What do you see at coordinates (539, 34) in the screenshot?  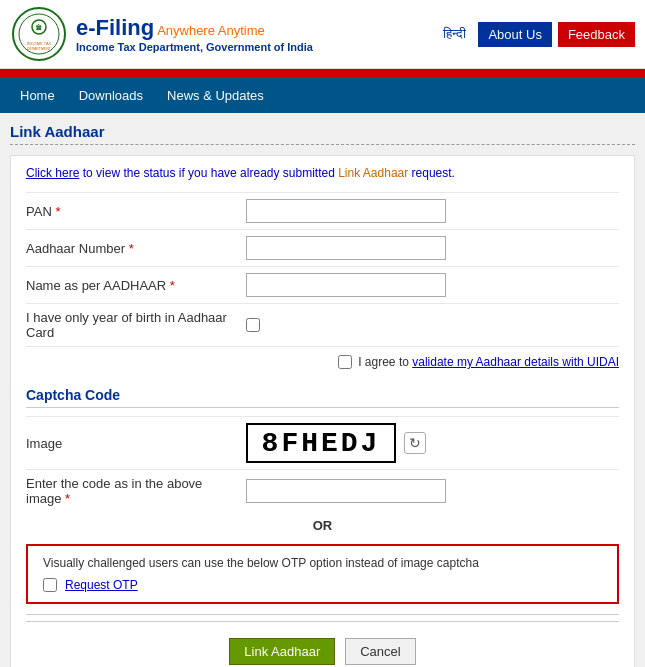 I see `header-right: हिन्दी About Us Feedback` at bounding box center [539, 34].